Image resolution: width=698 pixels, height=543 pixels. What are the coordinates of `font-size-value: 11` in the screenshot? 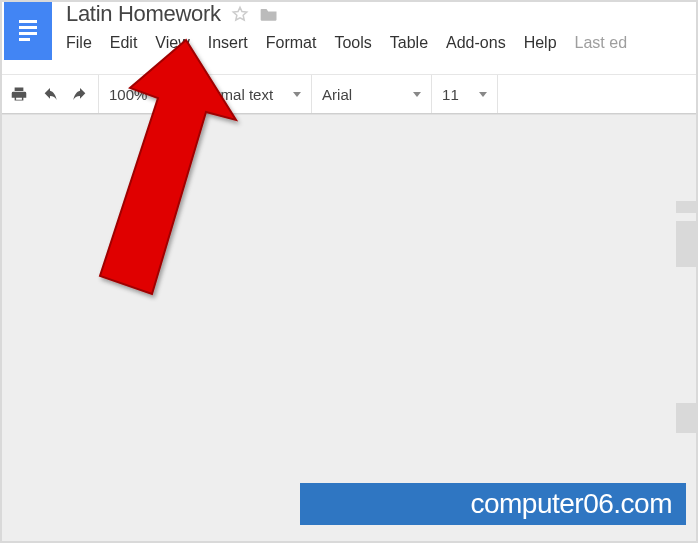 It's located at (450, 94).